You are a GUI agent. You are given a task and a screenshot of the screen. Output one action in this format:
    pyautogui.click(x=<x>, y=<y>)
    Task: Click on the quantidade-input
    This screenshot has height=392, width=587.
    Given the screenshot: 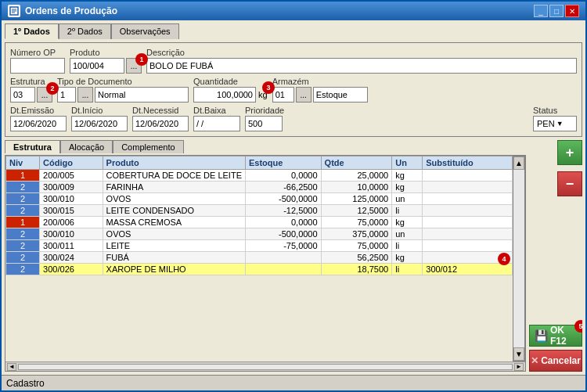 What is the action you would take?
    pyautogui.click(x=225, y=95)
    